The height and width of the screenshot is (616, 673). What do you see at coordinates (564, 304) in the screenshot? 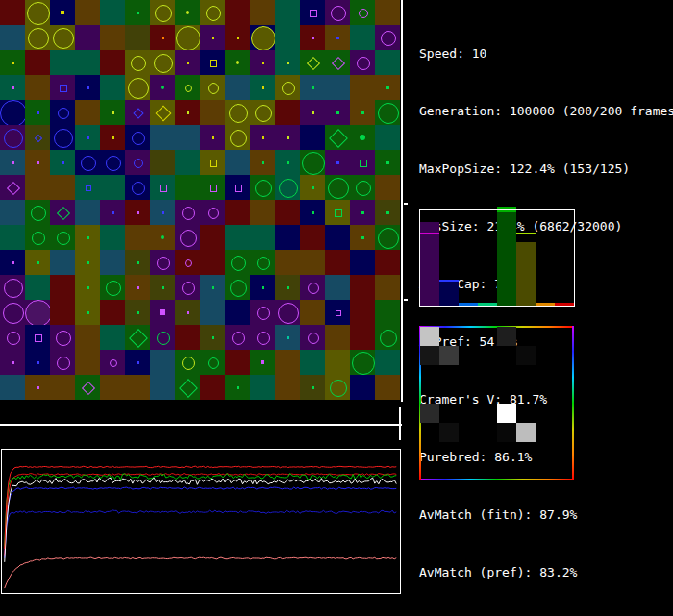
I see `axis-color-strip` at bounding box center [564, 304].